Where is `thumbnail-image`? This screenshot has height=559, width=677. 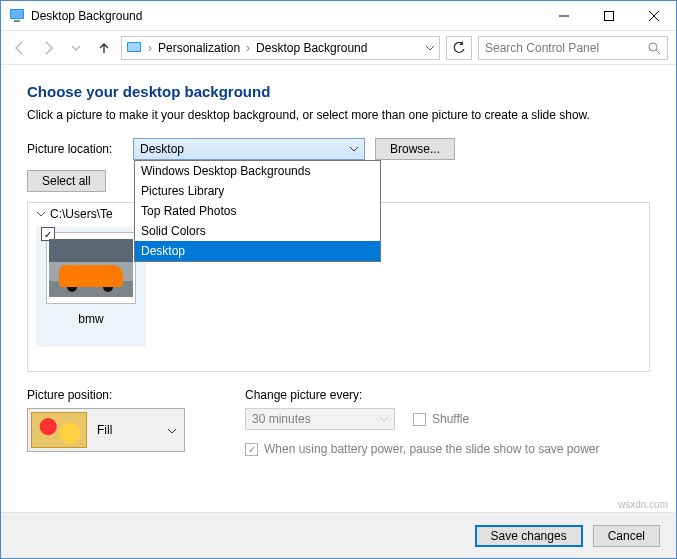
thumbnail-image is located at coordinates (91, 268).